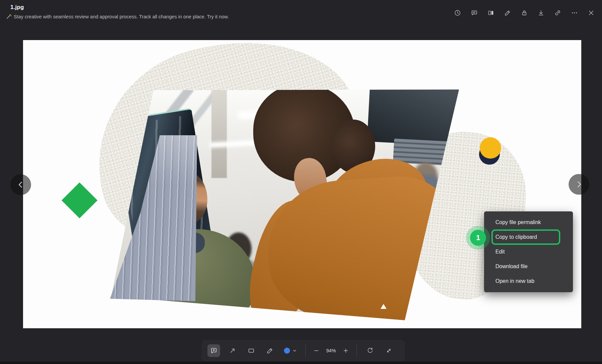  Describe the element at coordinates (251, 351) in the screenshot. I see `rectangle-icon` at that location.